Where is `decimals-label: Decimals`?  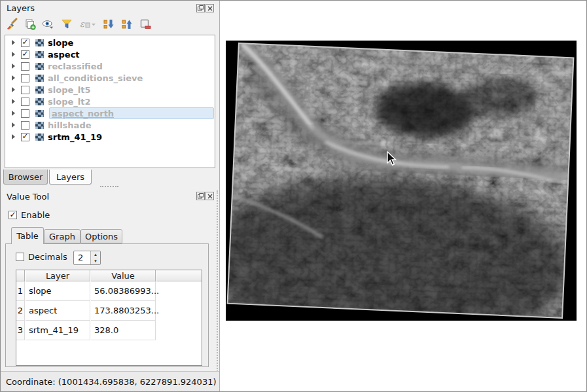 decimals-label: Decimals is located at coordinates (48, 257).